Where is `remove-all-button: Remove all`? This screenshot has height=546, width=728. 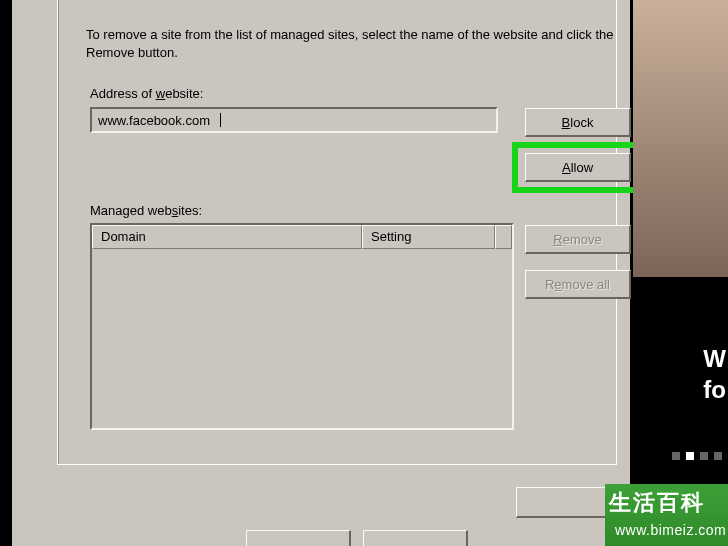
remove-all-button: Remove all is located at coordinates (578, 284).